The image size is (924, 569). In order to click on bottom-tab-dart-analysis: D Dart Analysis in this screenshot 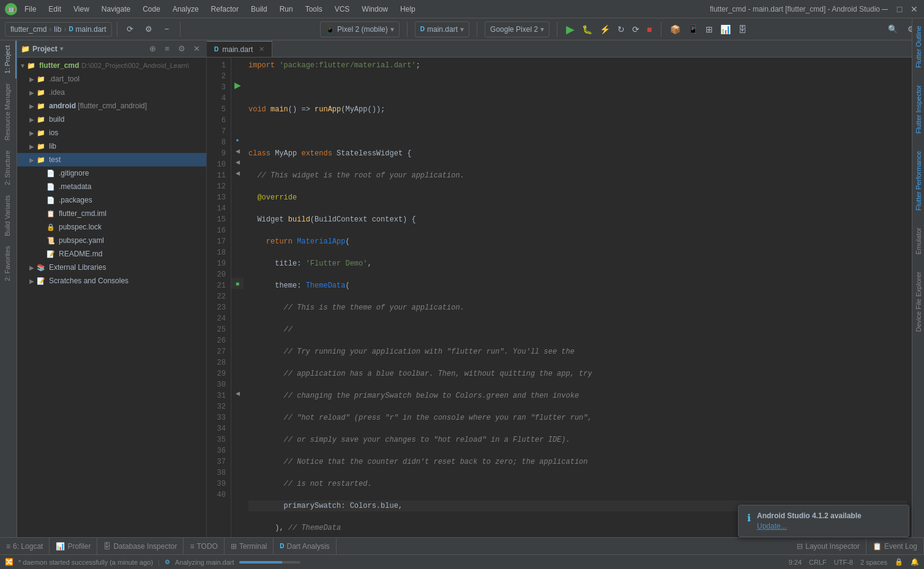, I will do `click(305, 546)`.